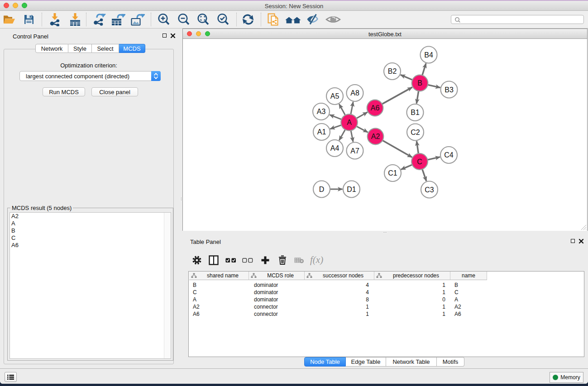  I want to click on svg-text: C, so click(420, 162).